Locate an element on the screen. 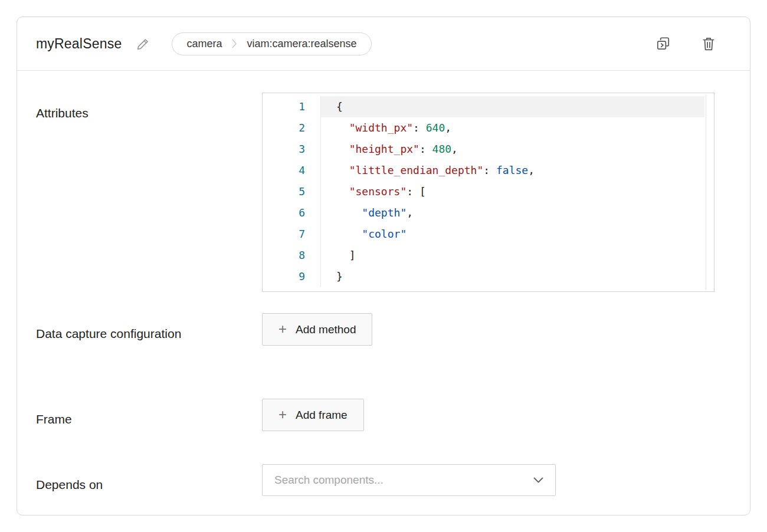  depends-on-row: Depends on Search components... is located at coordinates (383, 480).